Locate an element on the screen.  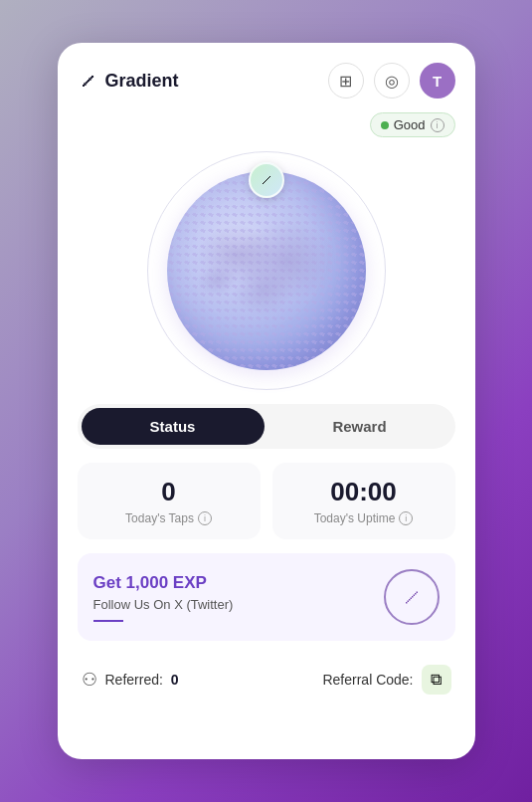
badge-icon: ⟋ is located at coordinates (266, 180).